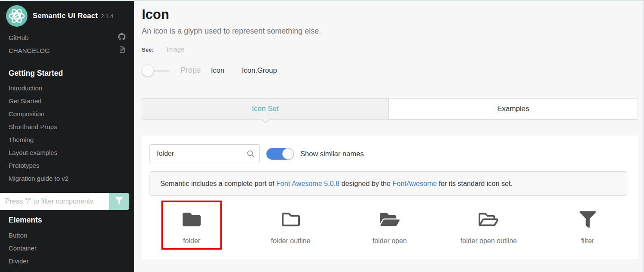  What do you see at coordinates (322, 0) in the screenshot?
I see `window-edge-top` at bounding box center [322, 0].